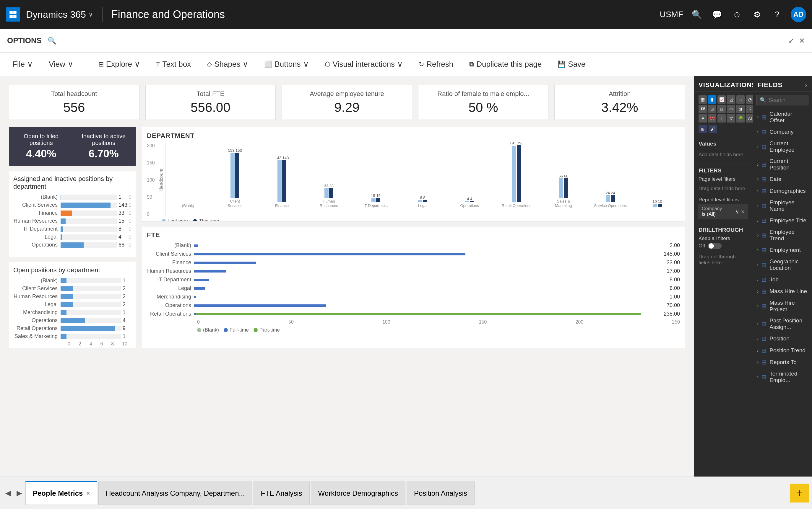  I want to click on search-icon: 🔍, so click(697, 14).